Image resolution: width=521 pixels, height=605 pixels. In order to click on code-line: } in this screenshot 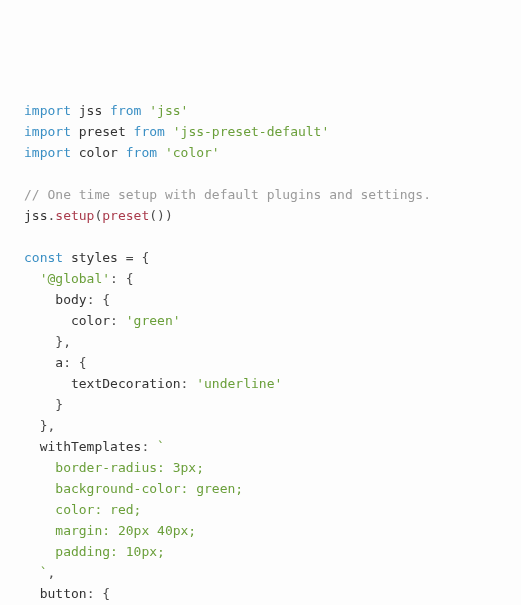, I will do `click(44, 404)`.